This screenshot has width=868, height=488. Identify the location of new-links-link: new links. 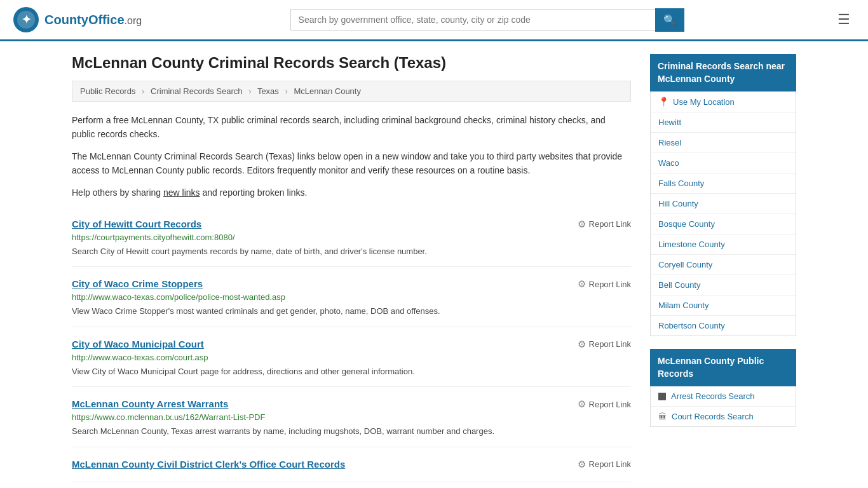
(182, 193).